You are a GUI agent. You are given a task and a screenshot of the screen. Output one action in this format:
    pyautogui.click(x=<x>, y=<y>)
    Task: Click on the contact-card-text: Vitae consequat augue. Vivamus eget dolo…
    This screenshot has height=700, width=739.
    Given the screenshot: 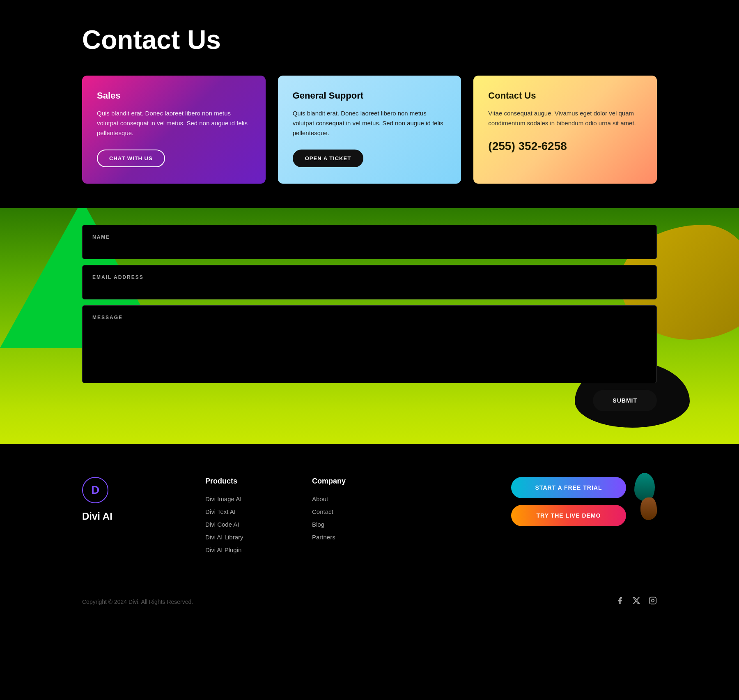 What is the action you would take?
    pyautogui.click(x=565, y=118)
    